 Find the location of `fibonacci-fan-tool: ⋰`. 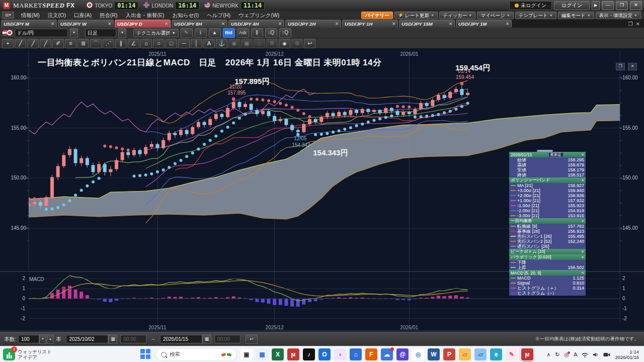

fibonacci-fan-tool: ⋰ is located at coordinates (109, 43).